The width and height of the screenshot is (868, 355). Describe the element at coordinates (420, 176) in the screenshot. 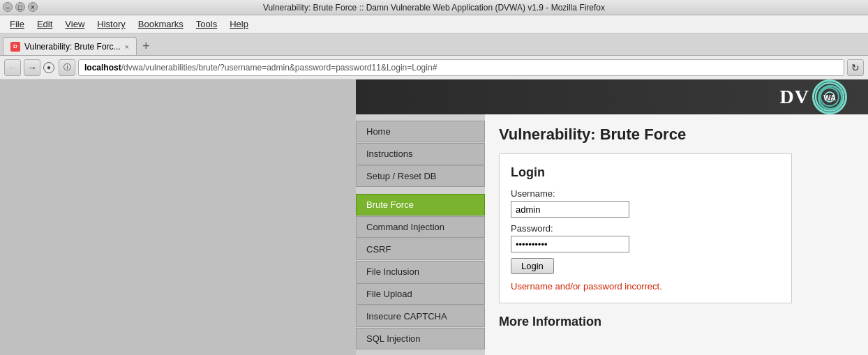

I see `nav-setup: Setup / Reset DB` at that location.